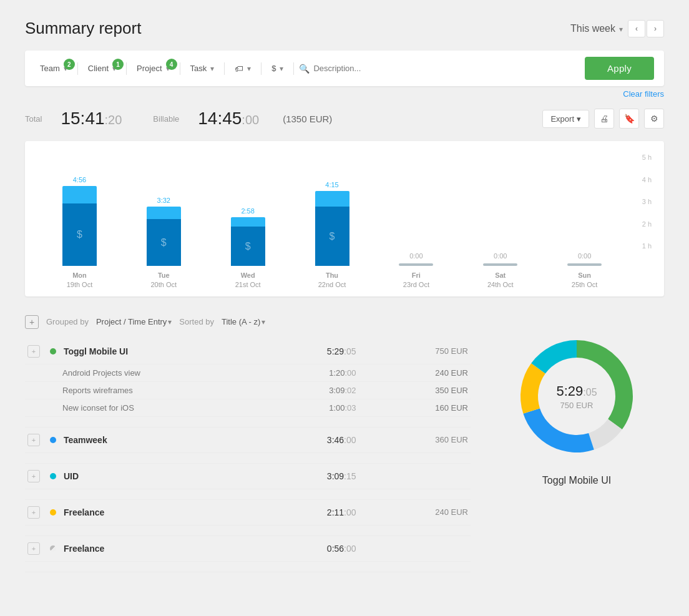 The width and height of the screenshot is (689, 616). Describe the element at coordinates (654, 119) in the screenshot. I see `settings-button: ⚙` at that location.